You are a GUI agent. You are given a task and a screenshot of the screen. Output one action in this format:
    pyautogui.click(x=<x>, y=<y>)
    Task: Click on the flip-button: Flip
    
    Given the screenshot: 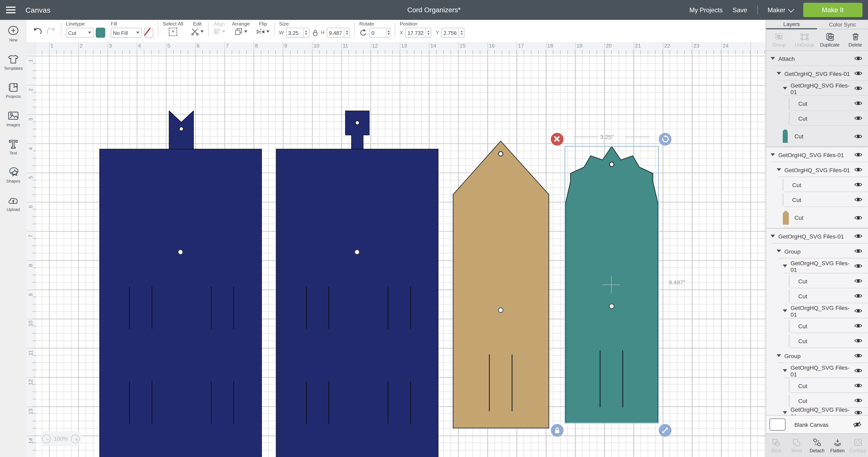 What is the action you would take?
    pyautogui.click(x=263, y=29)
    